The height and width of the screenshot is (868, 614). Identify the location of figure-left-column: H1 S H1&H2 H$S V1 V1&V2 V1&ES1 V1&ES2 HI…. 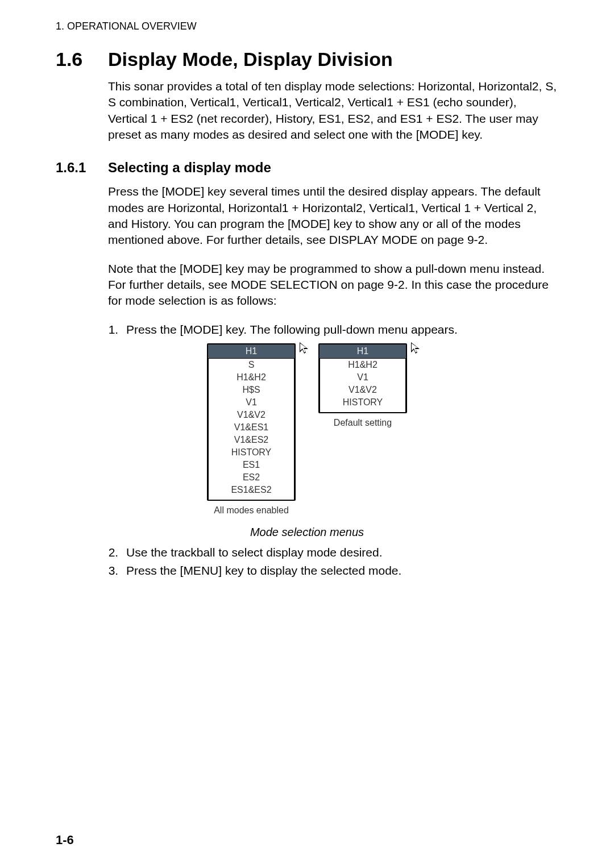
(251, 430).